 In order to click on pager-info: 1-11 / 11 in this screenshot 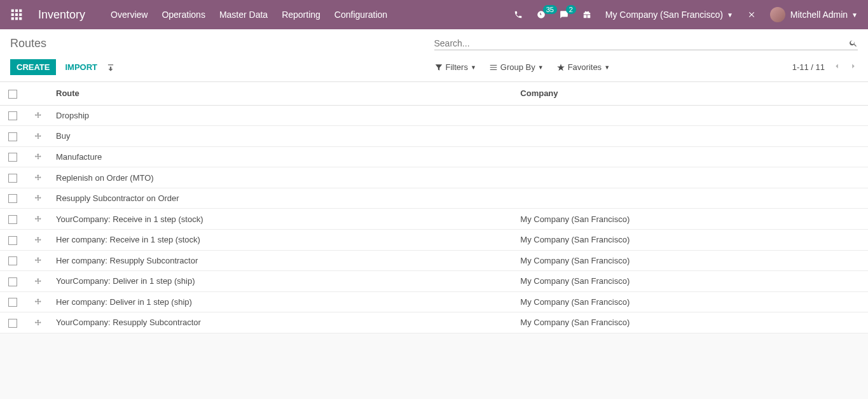, I will do `click(809, 67)`.